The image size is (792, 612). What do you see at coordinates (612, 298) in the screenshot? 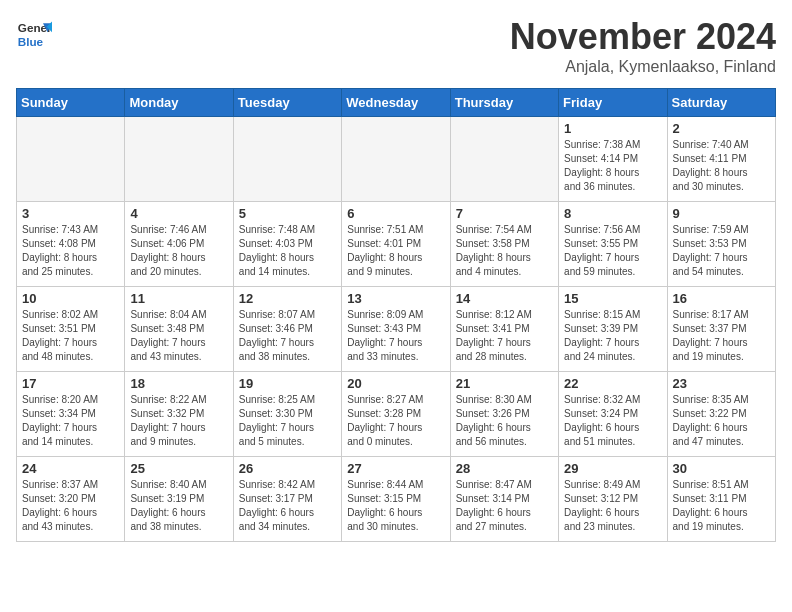
I see `day-number: 15` at bounding box center [612, 298].